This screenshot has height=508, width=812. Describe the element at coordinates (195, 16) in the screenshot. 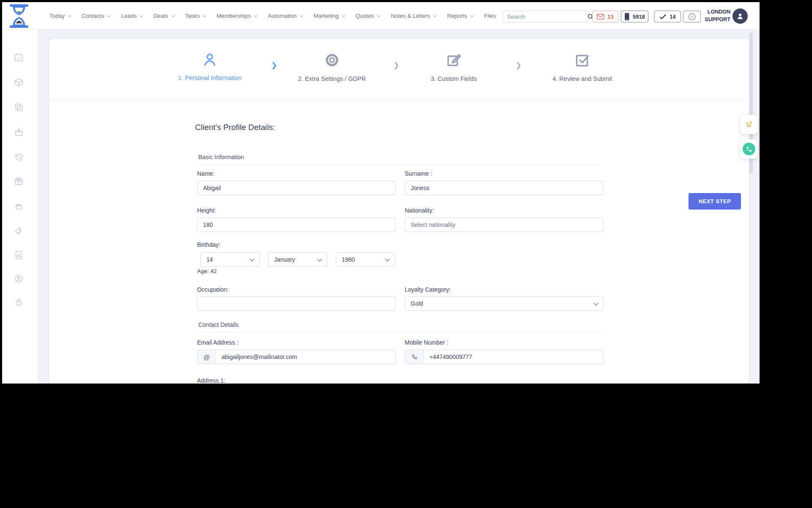

I see `nav-item-tasks: Tasks` at that location.